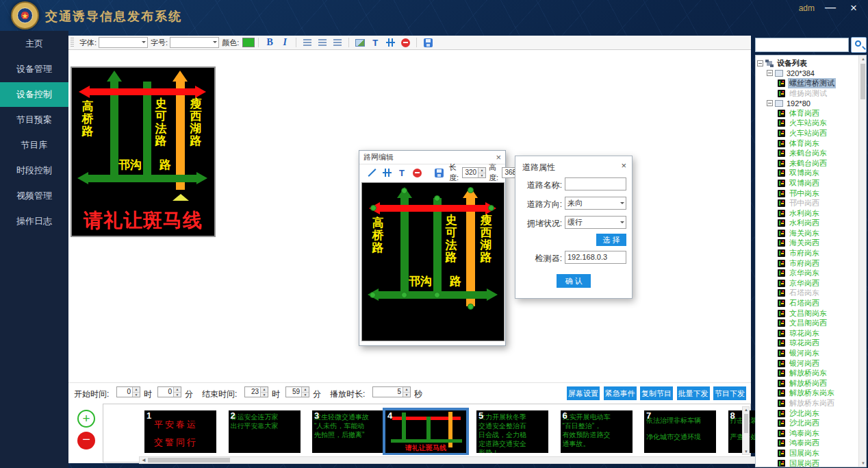 The image size is (868, 468). What do you see at coordinates (372, 173) in the screenshot?
I see `line-tool-icon` at bounding box center [372, 173].